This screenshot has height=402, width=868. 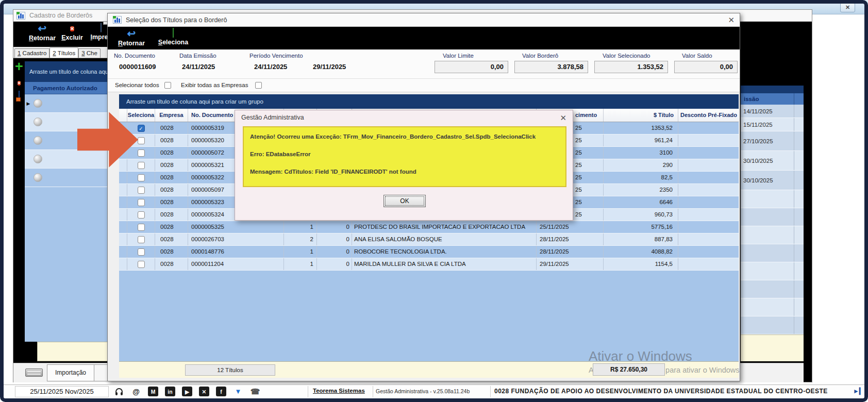 What do you see at coordinates (255, 392) in the screenshot?
I see `fax-icon: ☎` at bounding box center [255, 392].